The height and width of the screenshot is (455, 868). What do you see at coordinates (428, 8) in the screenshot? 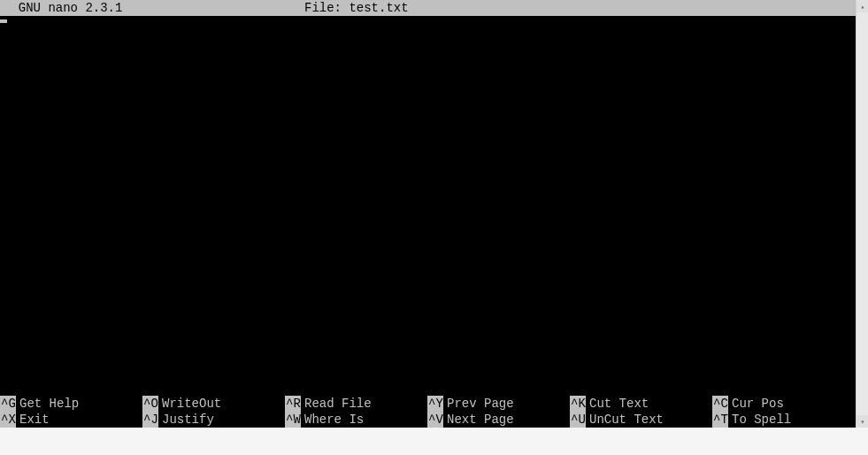
I see `title-bar: GNU nano 2.3.1 File: test.txt` at bounding box center [428, 8].